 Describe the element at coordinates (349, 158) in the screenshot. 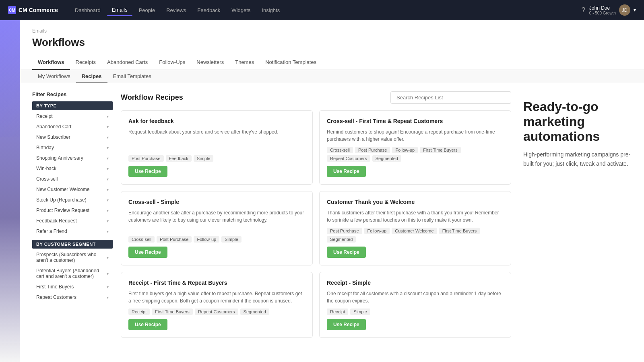

I see `tag: Repeat Customers` at that location.